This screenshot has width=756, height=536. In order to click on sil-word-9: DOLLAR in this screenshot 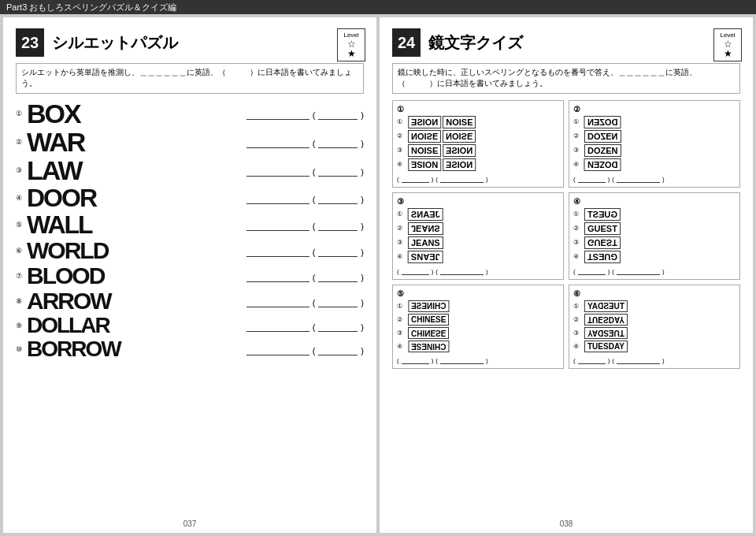, I will do `click(137, 326)`.